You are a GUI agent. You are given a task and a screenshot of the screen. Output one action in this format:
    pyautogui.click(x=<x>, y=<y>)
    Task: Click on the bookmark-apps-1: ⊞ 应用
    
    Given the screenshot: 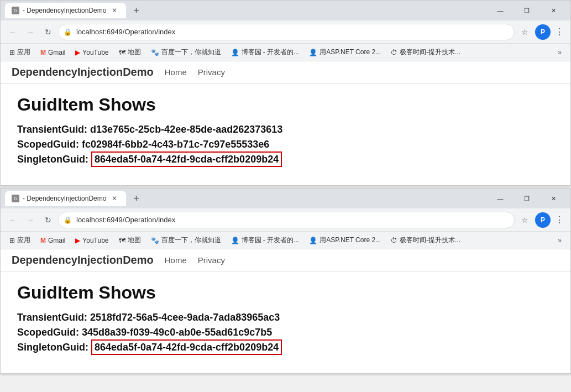 What is the action you would take?
    pyautogui.click(x=20, y=52)
    